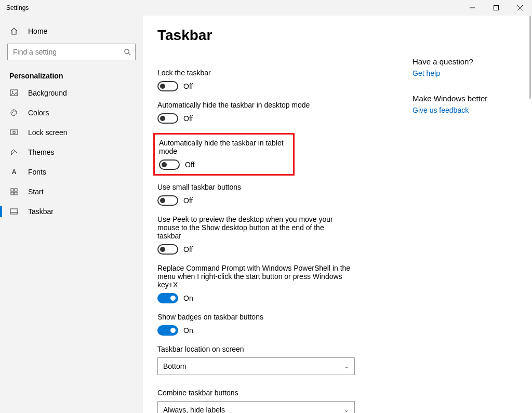 This screenshot has height=413, width=532. What do you see at coordinates (464, 61) in the screenshot?
I see `rail-question-heading: Have a question?` at bounding box center [464, 61].